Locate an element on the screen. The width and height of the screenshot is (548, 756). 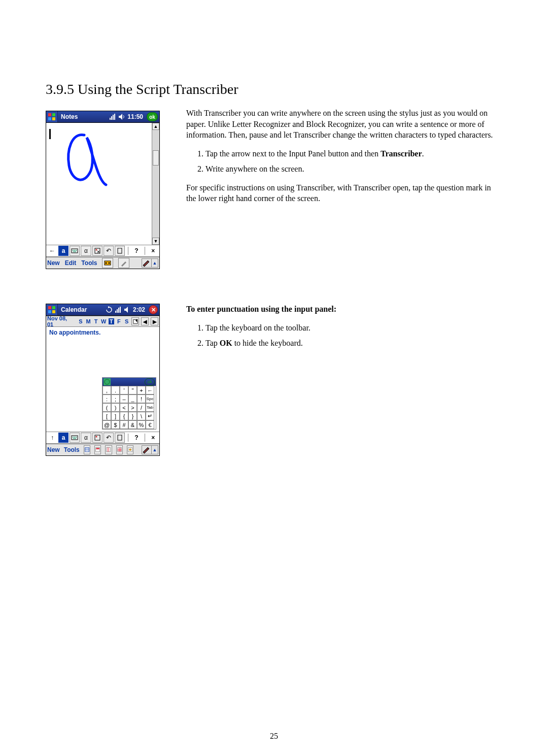
panel-key: Tab is located at coordinates (150, 407).